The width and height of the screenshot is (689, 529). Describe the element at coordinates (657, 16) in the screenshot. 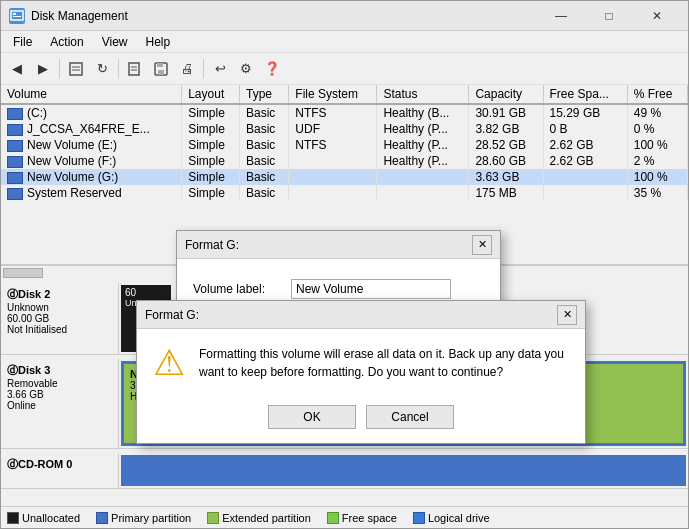

I see `close-button: ✕` at that location.